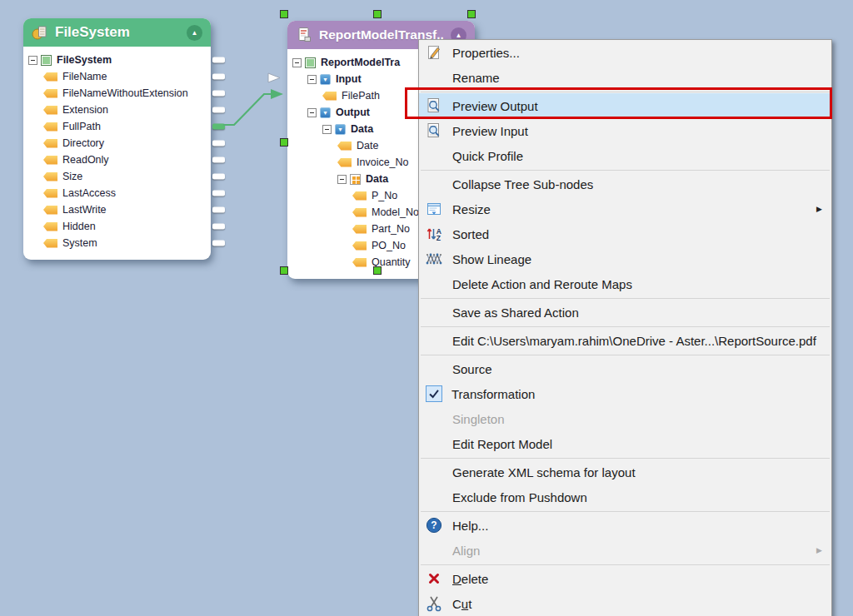  Describe the element at coordinates (218, 176) in the screenshot. I see `output-port-size` at that location.